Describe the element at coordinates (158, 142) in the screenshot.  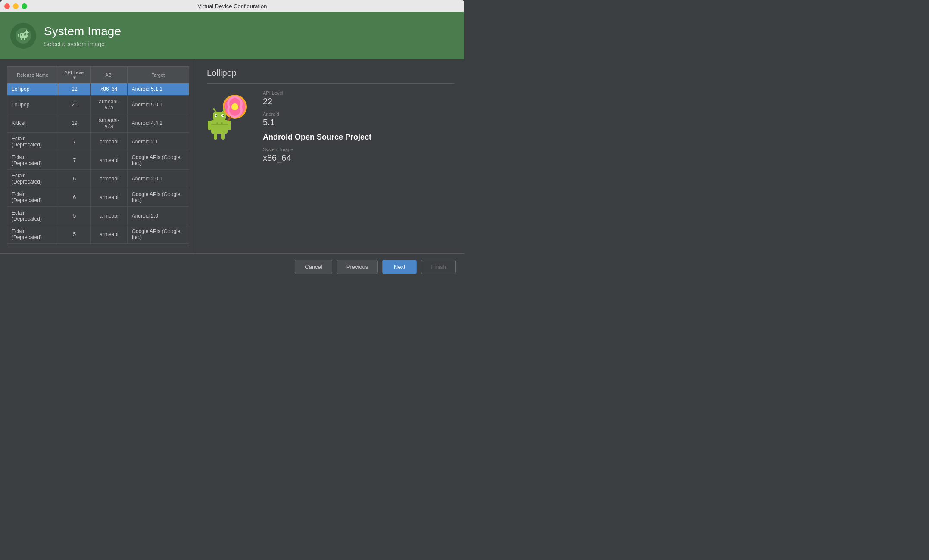
I see `cell-target: Android 2.1` at that location.